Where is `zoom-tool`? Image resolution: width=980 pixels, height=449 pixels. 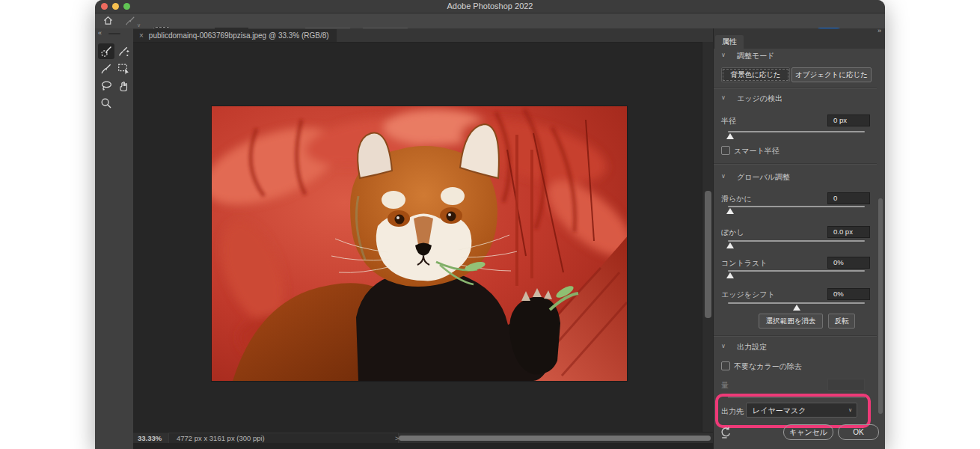
zoom-tool is located at coordinates (106, 103).